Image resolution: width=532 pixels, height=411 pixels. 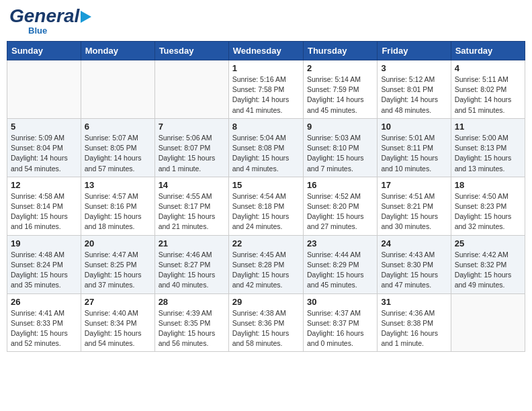 What do you see at coordinates (118, 212) in the screenshot?
I see `day-info: Sunrise: 4:57 AM Sunset: 8:16 PM Dayligh…` at bounding box center [118, 212].